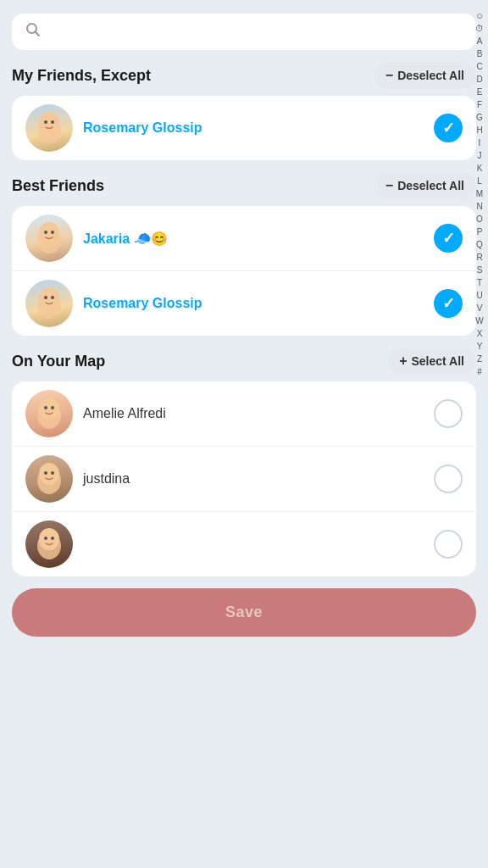 The width and height of the screenshot is (488, 868). I want to click on alpha-E: E, so click(480, 92).